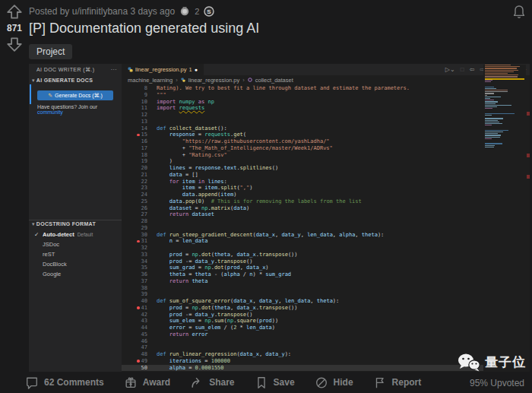 This screenshot has height=393, width=532. I want to click on code-line-20: 20 lines = response.text.splitlines(), so click(302, 169).